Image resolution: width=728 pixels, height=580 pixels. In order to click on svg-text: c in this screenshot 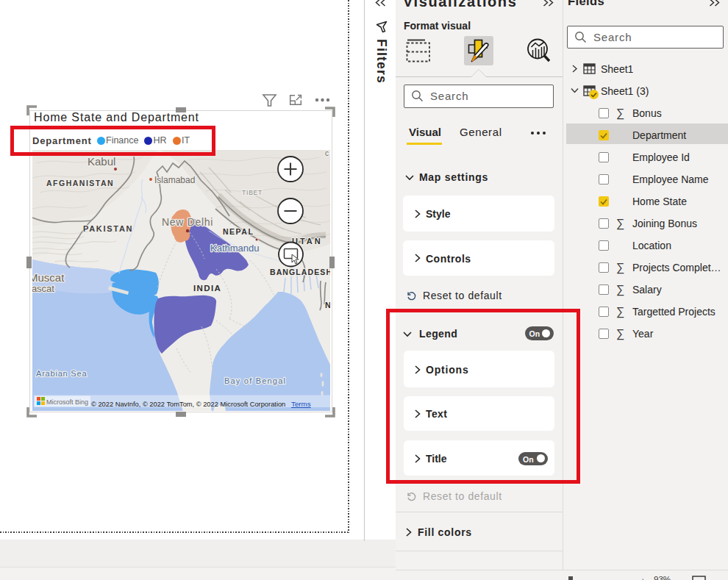, I will do `click(326, 154)`.